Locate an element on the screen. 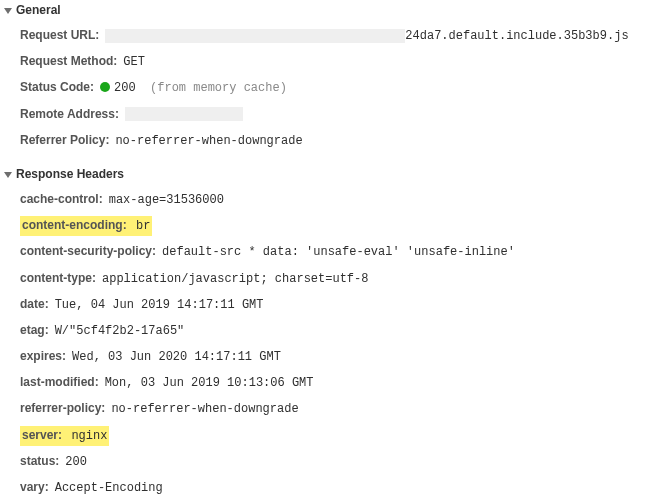 The image size is (669, 501). response-header-value: max-age=31536000 is located at coordinates (166, 200).